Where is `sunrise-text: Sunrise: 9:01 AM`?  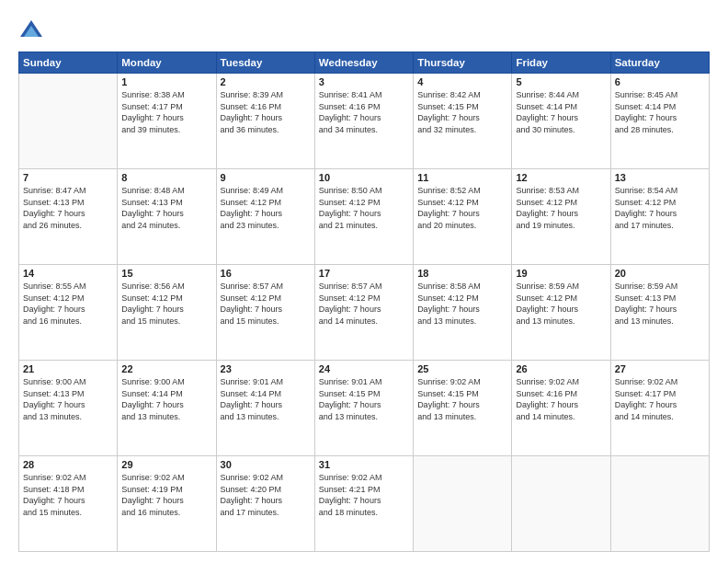
sunrise-text: Sunrise: 9:01 AM is located at coordinates (364, 383).